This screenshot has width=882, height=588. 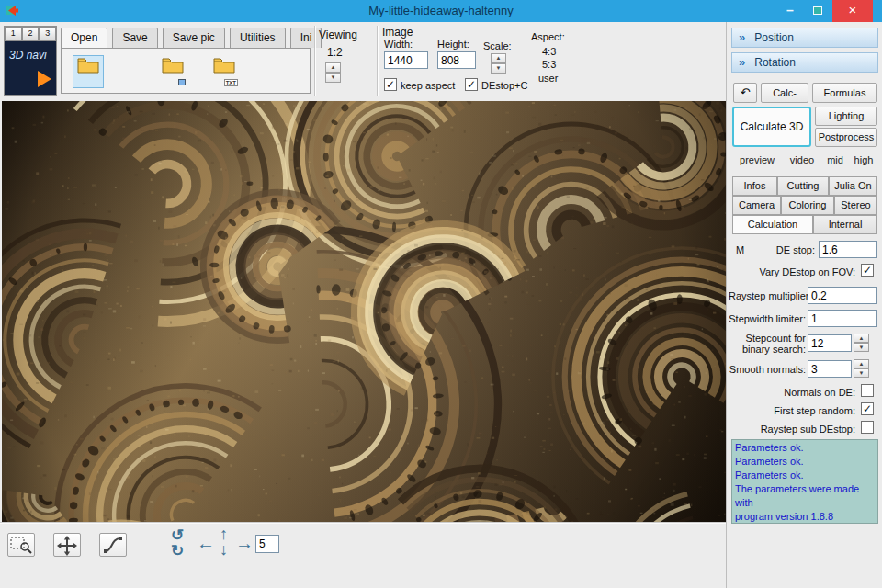 What do you see at coordinates (830, 369) in the screenshot?
I see `smooth-normals-input` at bounding box center [830, 369].